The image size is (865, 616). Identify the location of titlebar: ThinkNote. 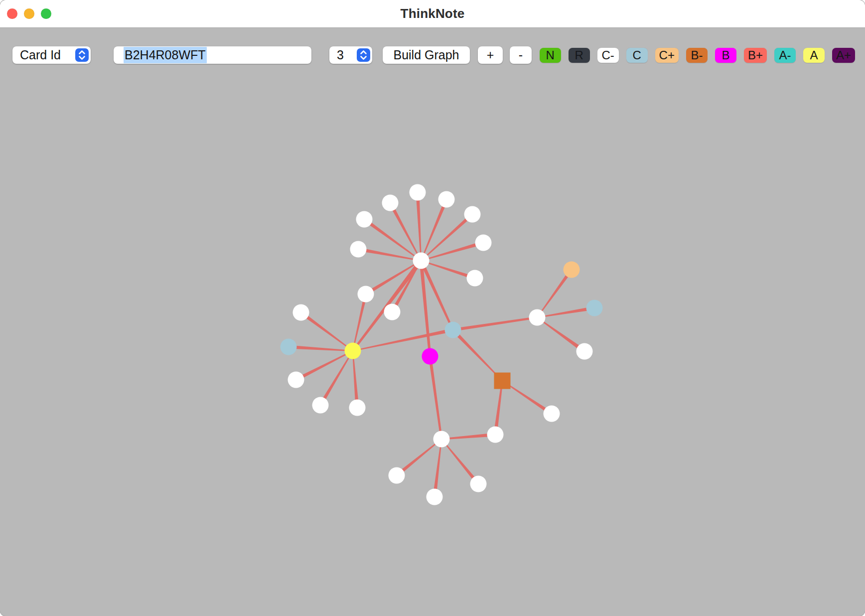
(432, 14).